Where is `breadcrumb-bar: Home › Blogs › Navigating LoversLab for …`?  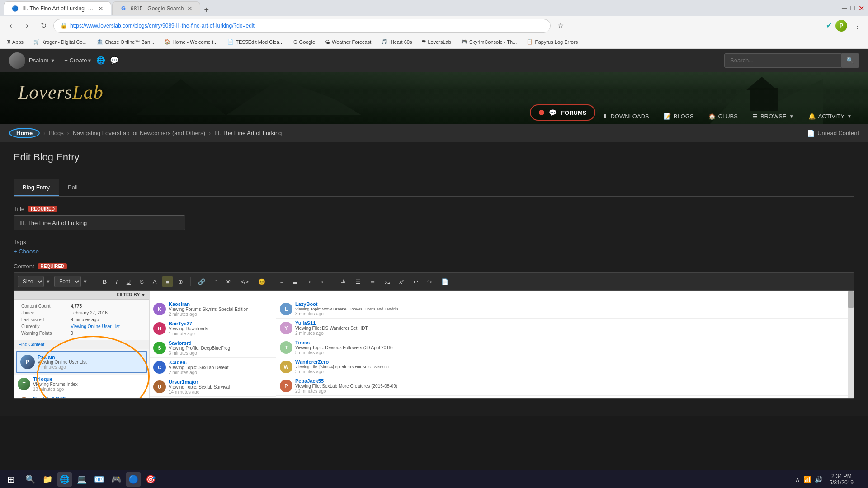
breadcrumb-bar: Home › Blogs › Navigating LoversLab for … is located at coordinates (434, 133).